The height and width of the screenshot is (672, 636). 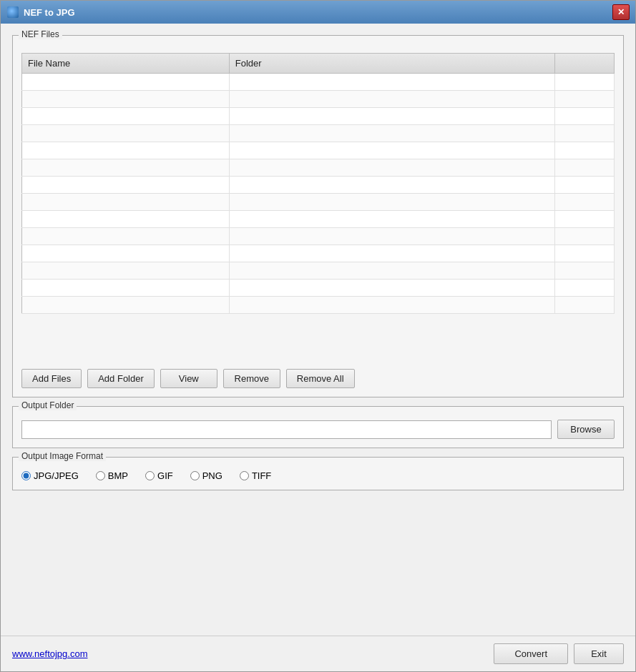 I want to click on output-folder-row: Browse, so click(x=318, y=429).